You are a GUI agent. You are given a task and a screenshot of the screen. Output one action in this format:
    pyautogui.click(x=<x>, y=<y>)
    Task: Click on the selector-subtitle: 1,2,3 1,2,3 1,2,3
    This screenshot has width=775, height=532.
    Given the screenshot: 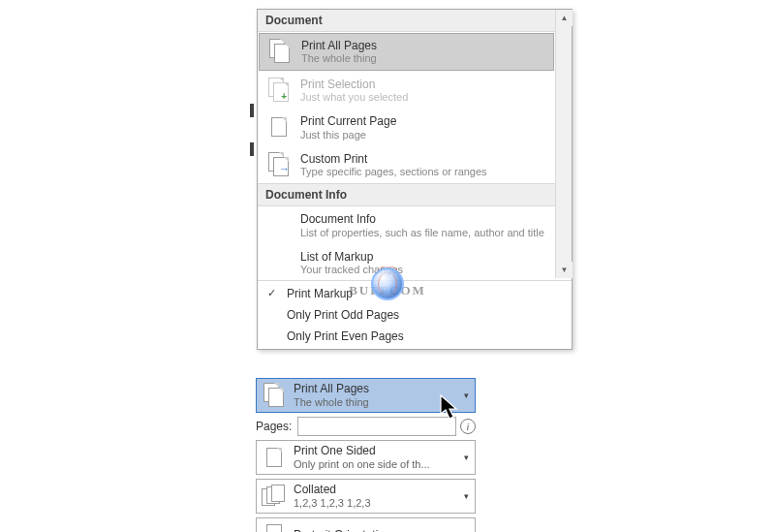 What is the action you would take?
    pyautogui.click(x=382, y=504)
    